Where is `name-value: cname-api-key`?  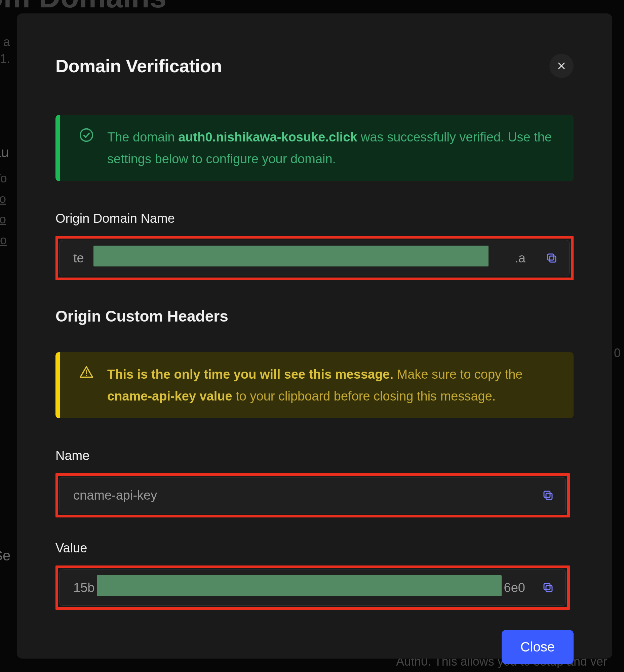
name-value: cname-api-key is located at coordinates (115, 495).